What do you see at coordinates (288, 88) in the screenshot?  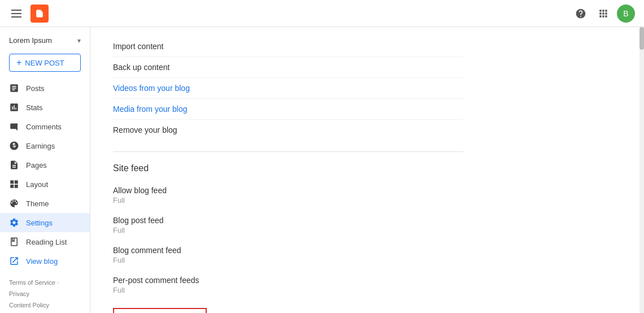 I see `videos-from-blog-item: Videos from your blog` at bounding box center [288, 88].